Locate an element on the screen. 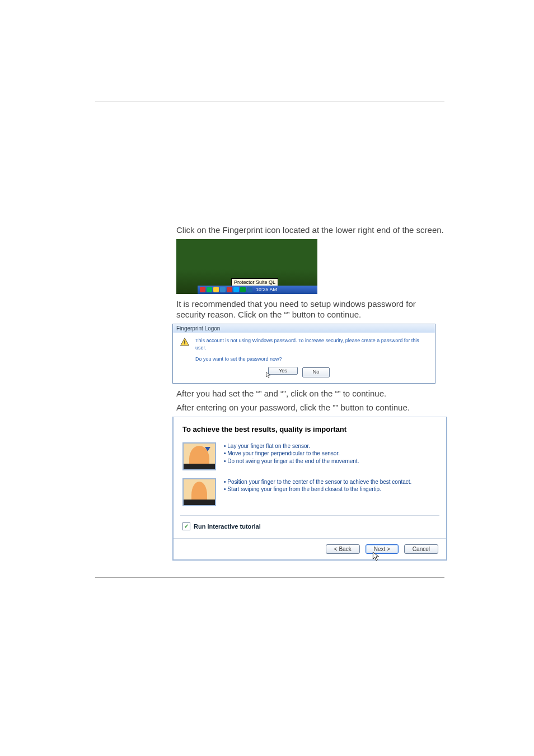 The image size is (534, 756). back-button: < Back is located at coordinates (343, 549).